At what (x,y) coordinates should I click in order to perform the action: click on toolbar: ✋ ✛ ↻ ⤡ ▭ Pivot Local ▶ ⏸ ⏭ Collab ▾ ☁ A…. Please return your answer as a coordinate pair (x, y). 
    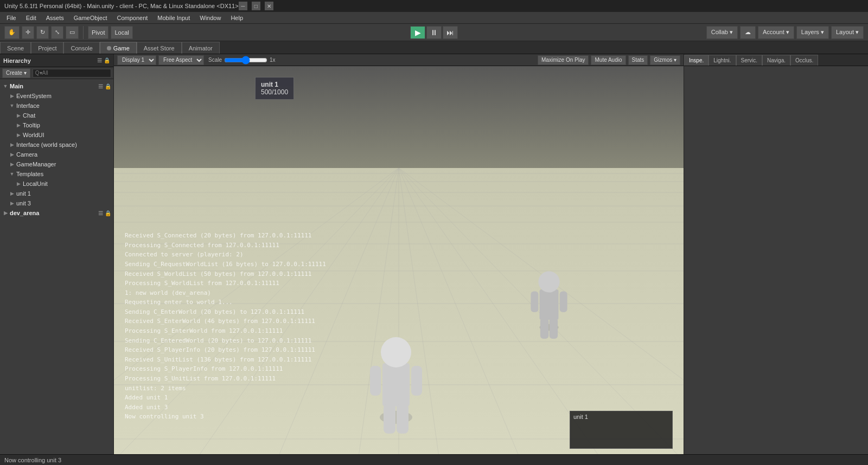
    Looking at the image, I should click on (434, 33).